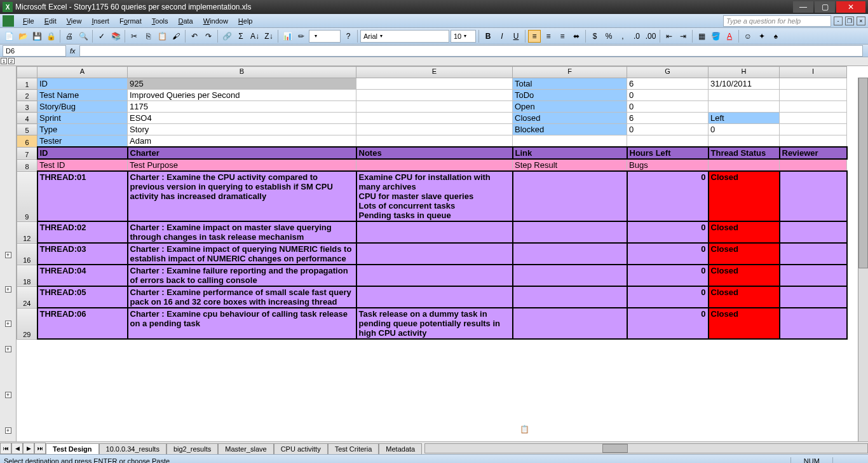  What do you see at coordinates (651, 36) in the screenshot?
I see `dec-decimal-icon: .00` at bounding box center [651, 36].